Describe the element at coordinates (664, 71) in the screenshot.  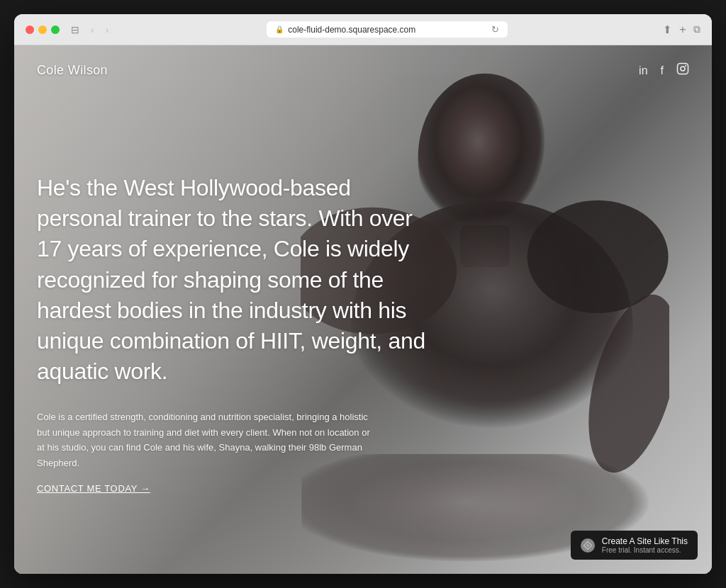
I see `social-links: in f` at that location.